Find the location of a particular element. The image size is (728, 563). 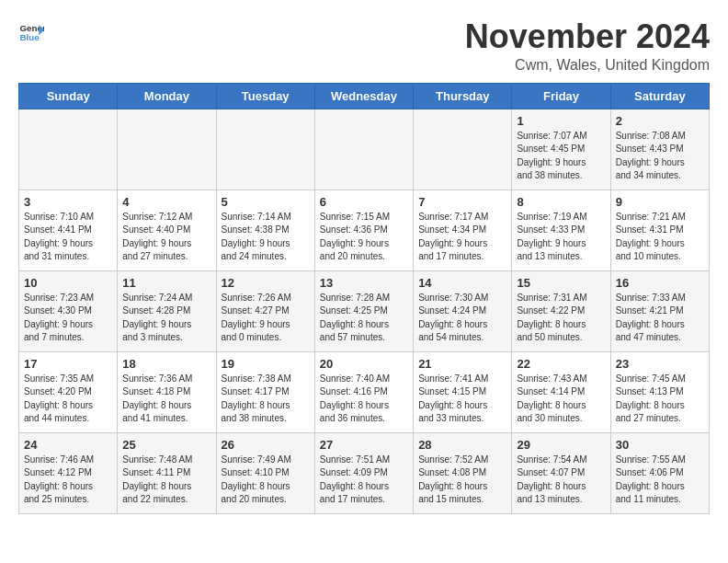

day-info: Sunrise: 7:19 AMSunset: 4:33 PMDaylight:… is located at coordinates (561, 237).